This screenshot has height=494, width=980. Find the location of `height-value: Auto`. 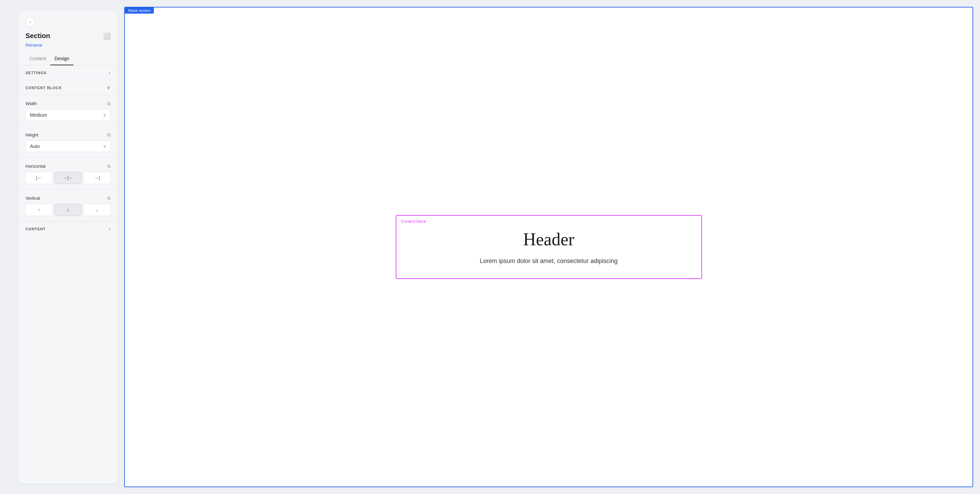

height-value: Auto is located at coordinates (35, 146).